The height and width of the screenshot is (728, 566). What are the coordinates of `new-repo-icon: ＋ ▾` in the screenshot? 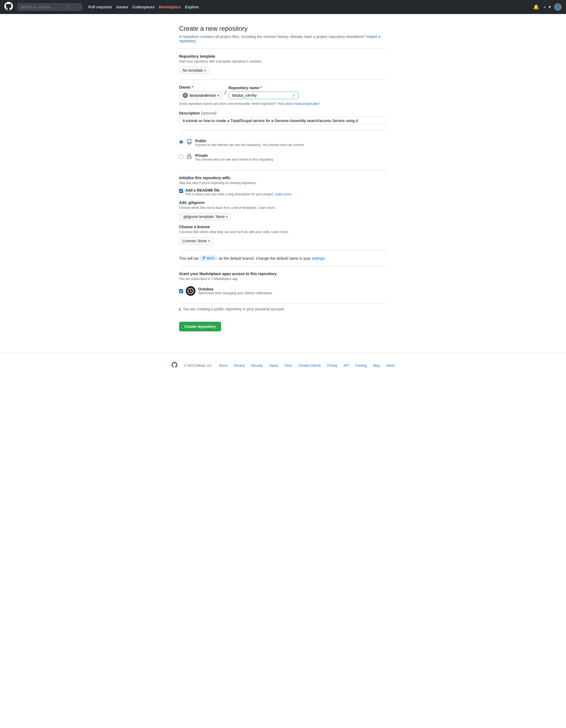 It's located at (547, 7).